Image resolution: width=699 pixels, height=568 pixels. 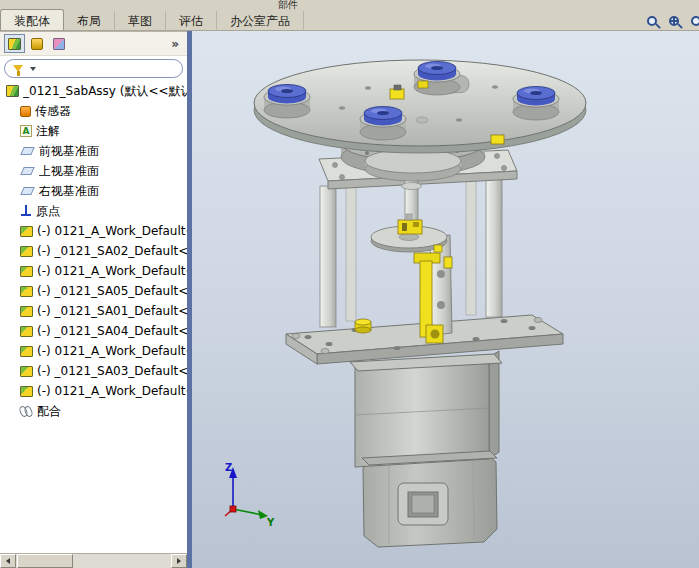 What do you see at coordinates (32, 20) in the screenshot?
I see `tab-assembly: 装配体` at bounding box center [32, 20].